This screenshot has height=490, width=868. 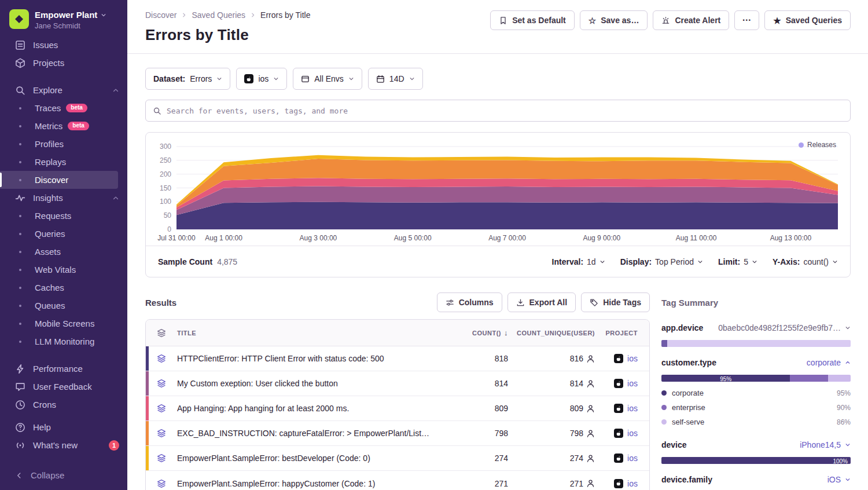 What do you see at coordinates (262, 79) in the screenshot?
I see `project-select: ios` at bounding box center [262, 79].